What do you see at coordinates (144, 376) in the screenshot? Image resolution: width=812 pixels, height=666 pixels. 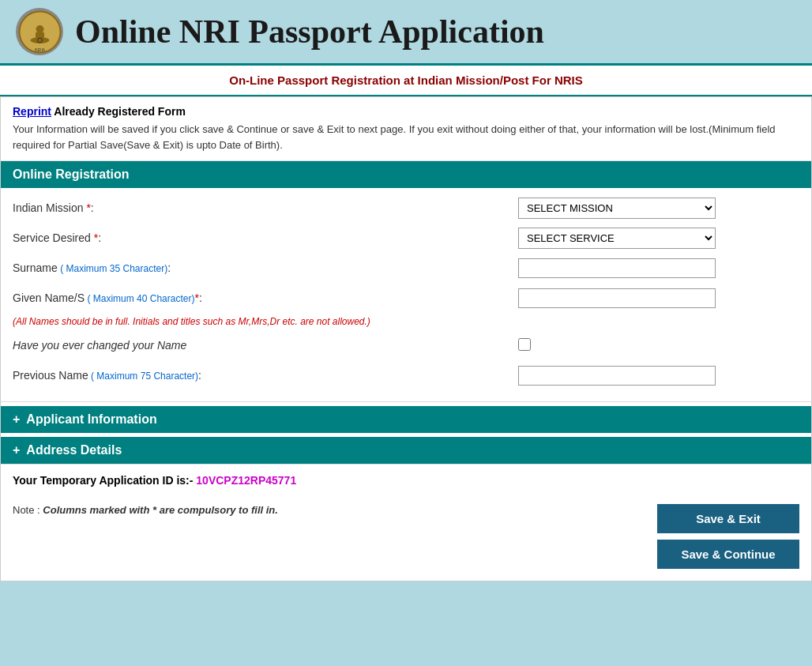 I see `previous-name-hint: ( Maximum 75 Character)` at bounding box center [144, 376].